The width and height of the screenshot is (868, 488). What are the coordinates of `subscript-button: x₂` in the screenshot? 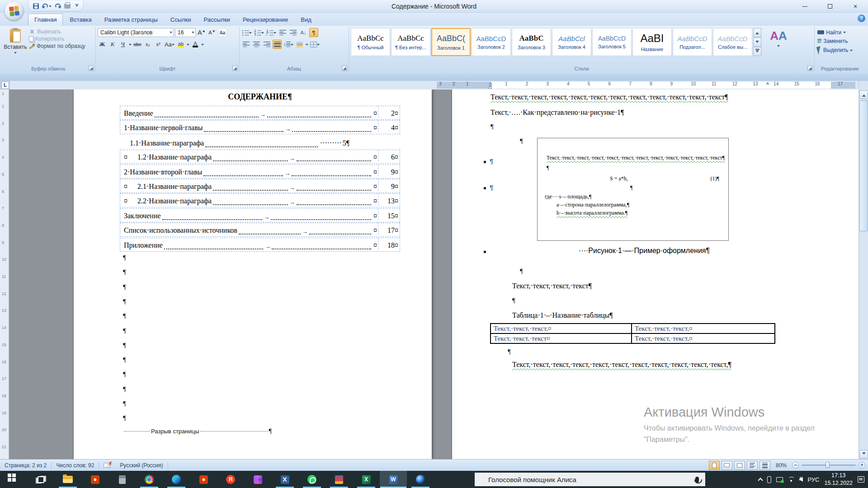 It's located at (148, 44).